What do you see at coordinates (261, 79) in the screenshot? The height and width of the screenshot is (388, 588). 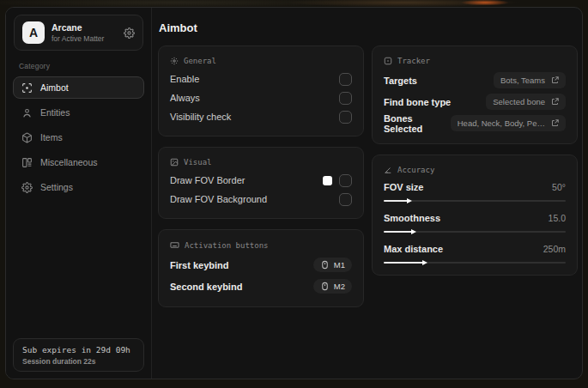 I see `setting-row-enable: Enable` at bounding box center [261, 79].